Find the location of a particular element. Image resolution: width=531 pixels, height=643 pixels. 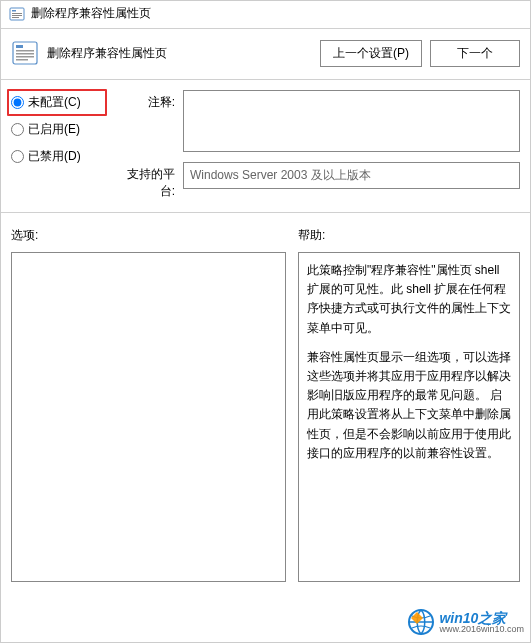

window-title: 删除程序兼容性属性页 is located at coordinates (91, 14).